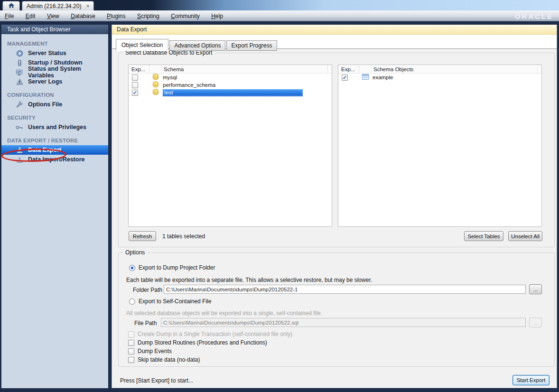 This screenshot has width=559, height=392. Describe the element at coordinates (217, 16) in the screenshot. I see `menu-help: Help` at that location.